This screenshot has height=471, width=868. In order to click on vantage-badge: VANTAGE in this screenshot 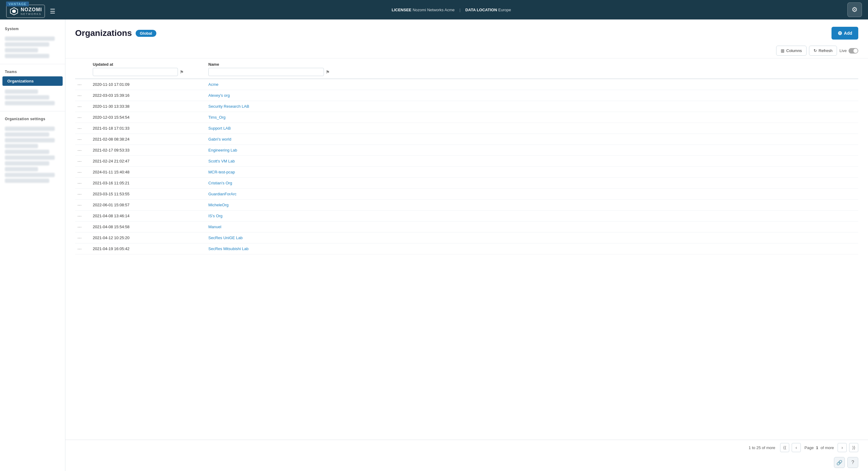, I will do `click(18, 4)`.